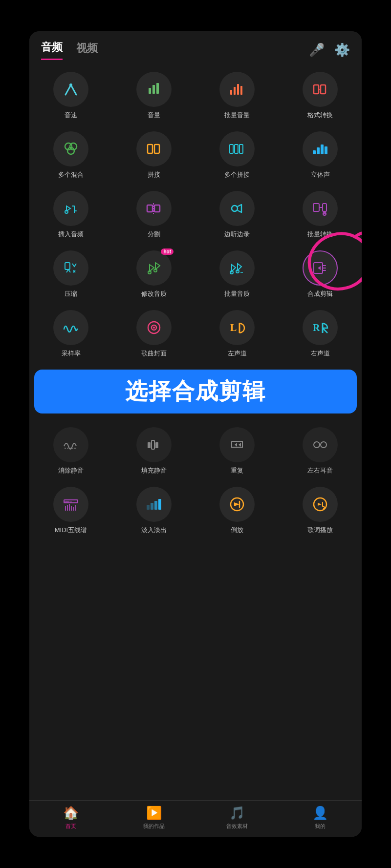 The image size is (391, 868). I want to click on play-icon: ▶️, so click(154, 813).